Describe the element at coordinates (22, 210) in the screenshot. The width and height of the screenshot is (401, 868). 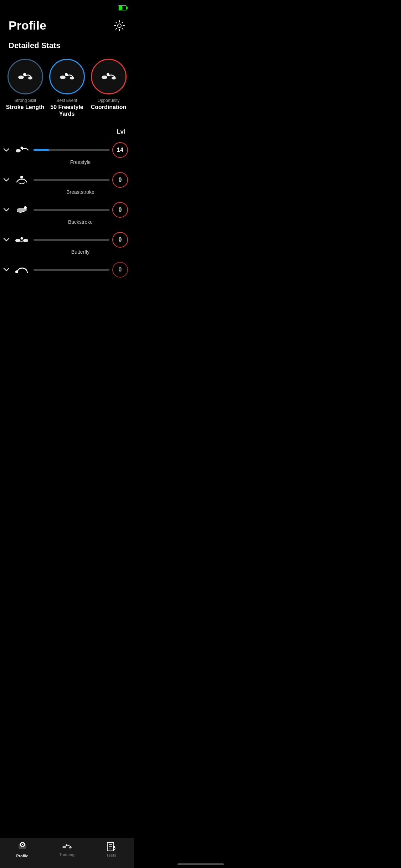
I see `backstroke-icon-wrap` at that location.